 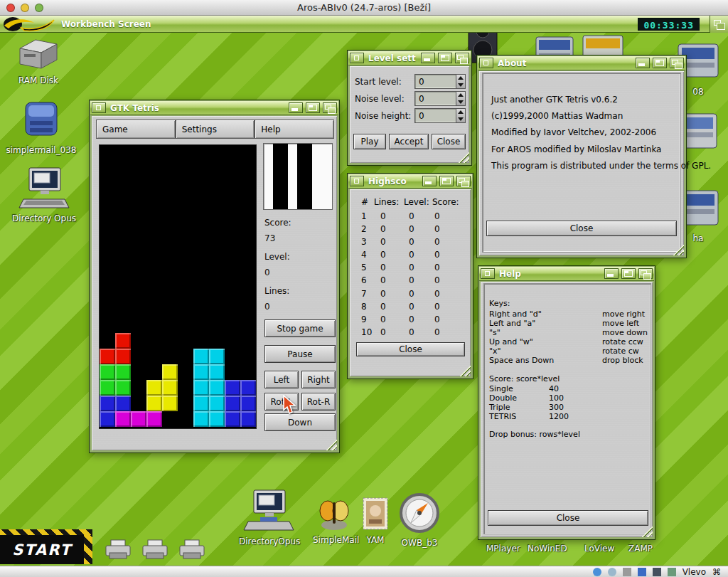 What do you see at coordinates (410, 181) in the screenshot?
I see `highscore-titlebar: Highsco` at bounding box center [410, 181].